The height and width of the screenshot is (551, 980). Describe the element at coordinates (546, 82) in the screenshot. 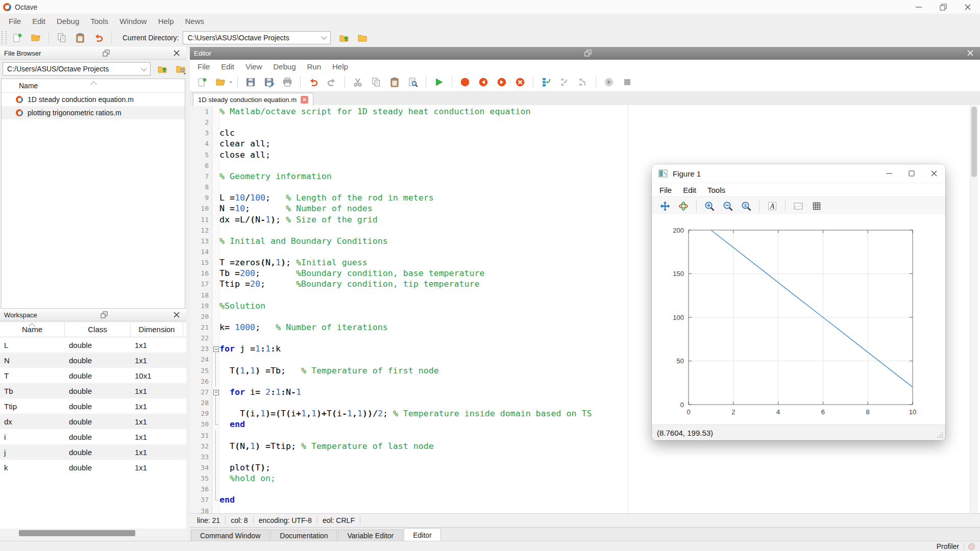

I see `step-icon` at that location.